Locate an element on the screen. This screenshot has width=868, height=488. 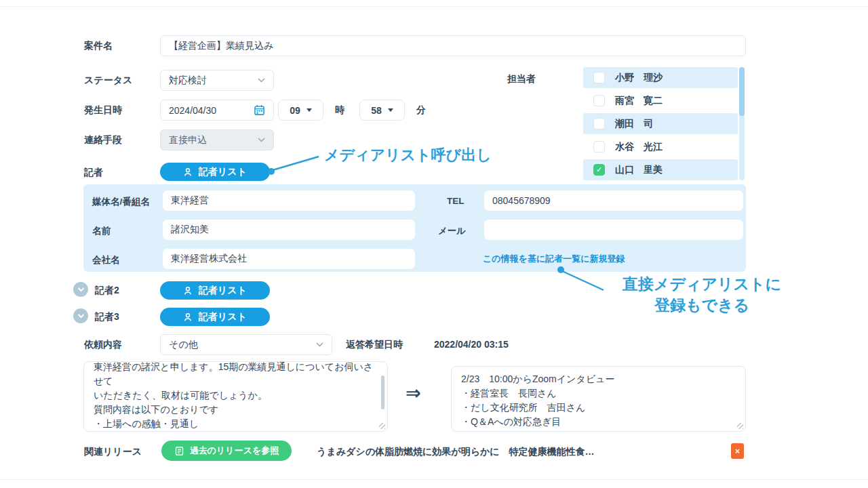
assignee-scrollbar is located at coordinates (742, 123).